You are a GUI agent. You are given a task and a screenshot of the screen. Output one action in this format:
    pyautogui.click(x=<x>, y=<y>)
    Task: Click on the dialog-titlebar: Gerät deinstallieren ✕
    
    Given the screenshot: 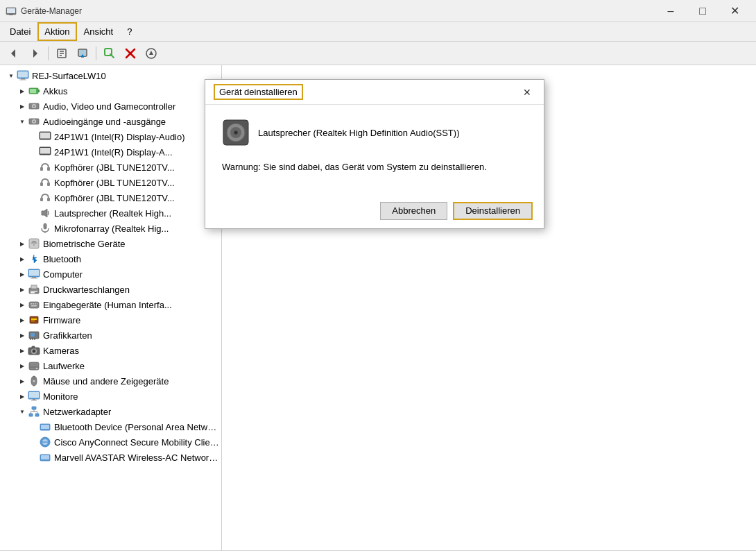 What is the action you would take?
    pyautogui.click(x=375, y=92)
    